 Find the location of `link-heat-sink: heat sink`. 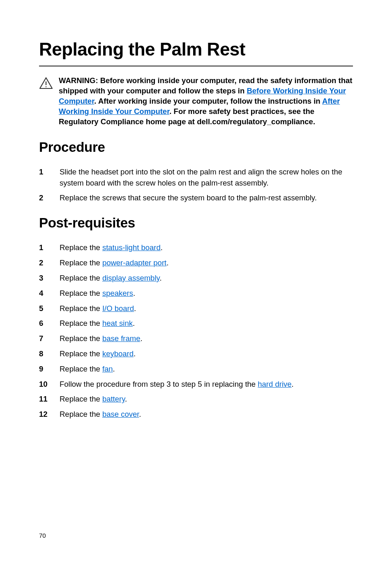

link-heat-sink: heat sink is located at coordinates (118, 323).